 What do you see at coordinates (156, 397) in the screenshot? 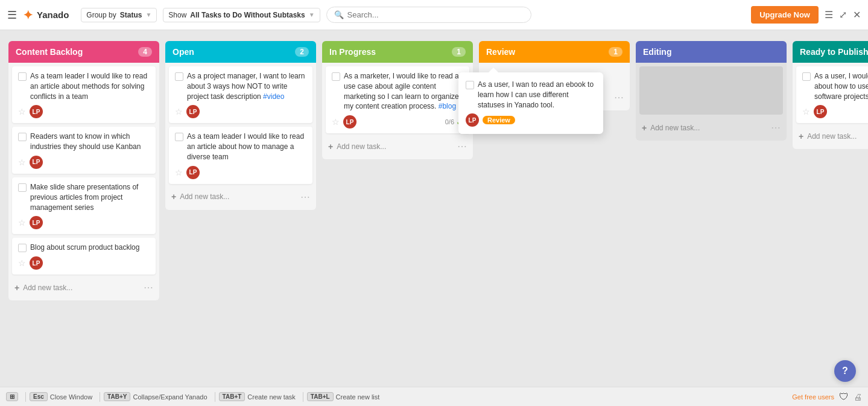
I see `shortcut-collapse: TAB+Y Collapse/Expand Yanado` at bounding box center [156, 397].